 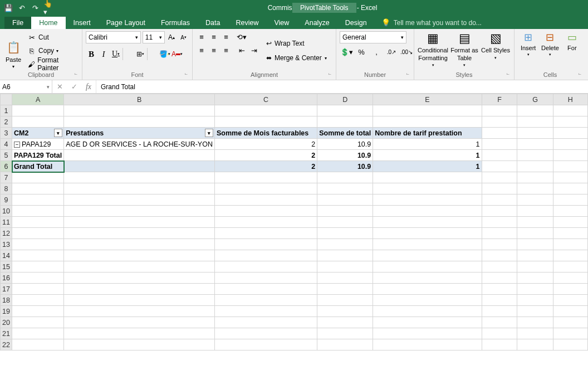 I want to click on select-all-corner, so click(x=7, y=100).